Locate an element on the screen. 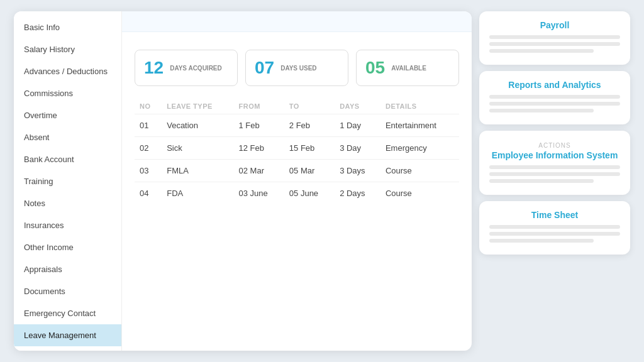 The height and width of the screenshot is (362, 644). table-cell: Entertainment is located at coordinates (420, 126).